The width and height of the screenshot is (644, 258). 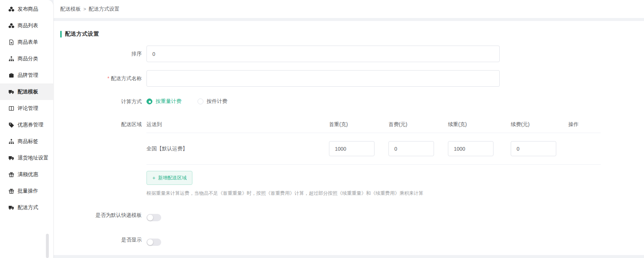 What do you see at coordinates (26, 92) in the screenshot?
I see `sidebar-item-5: 配送模板` at bounding box center [26, 92].